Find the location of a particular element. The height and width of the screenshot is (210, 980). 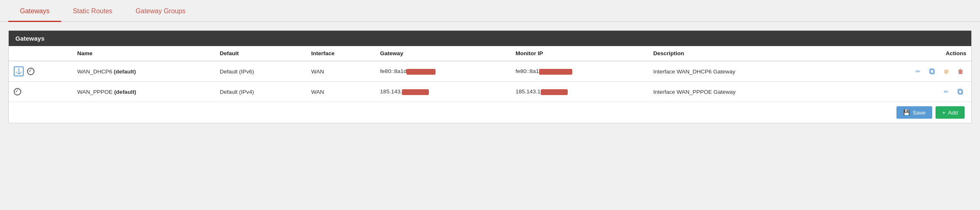

row2-name: WAN_PPPOE (default) is located at coordinates (144, 92).